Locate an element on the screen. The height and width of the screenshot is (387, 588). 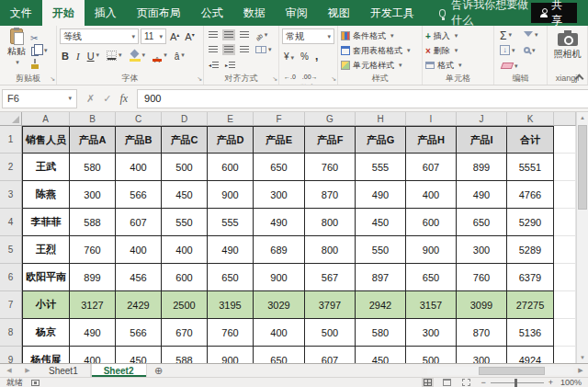
cell-C2: 400 is located at coordinates (139, 167).